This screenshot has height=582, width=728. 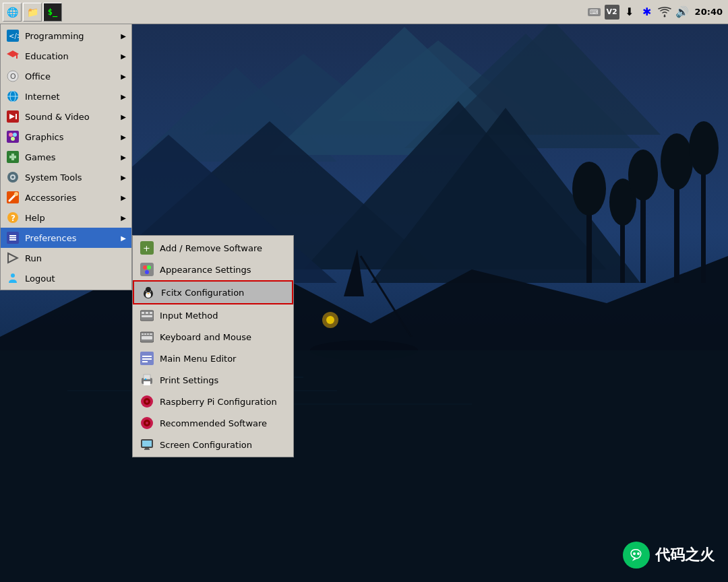 What do you see at coordinates (213, 337) in the screenshot?
I see `submenu-keyboard-and-mouse: Keyboard and Mouse` at bounding box center [213, 337].